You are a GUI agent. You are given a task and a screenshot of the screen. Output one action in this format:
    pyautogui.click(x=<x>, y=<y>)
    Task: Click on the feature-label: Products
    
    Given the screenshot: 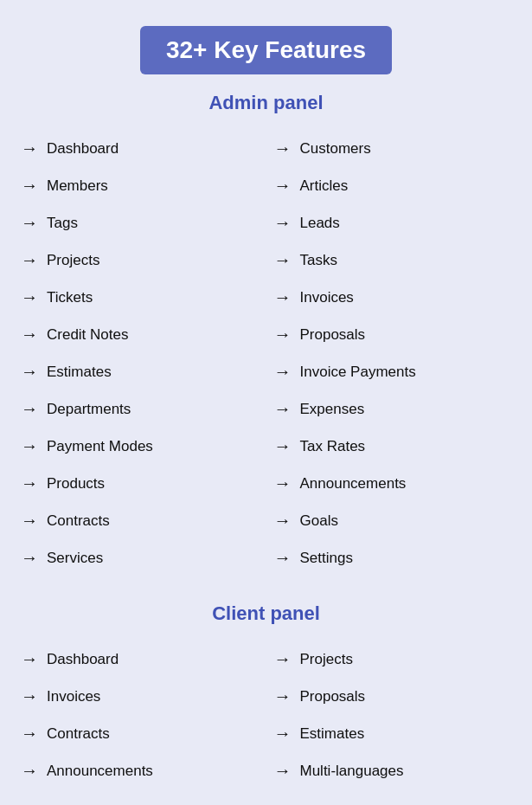 What is the action you would take?
    pyautogui.click(x=76, y=484)
    